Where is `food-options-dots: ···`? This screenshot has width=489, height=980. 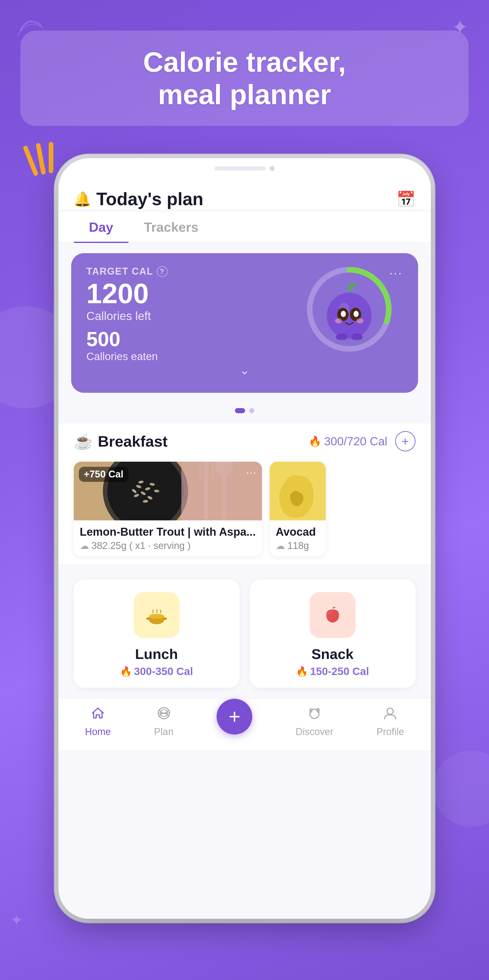
food-options-dots: ··· is located at coordinates (251, 473).